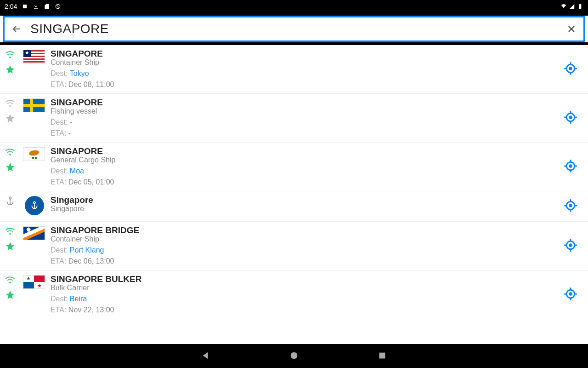  I want to click on result-row: SINGAPORE General Cargo Ship Dest: Moa E…, so click(294, 167).